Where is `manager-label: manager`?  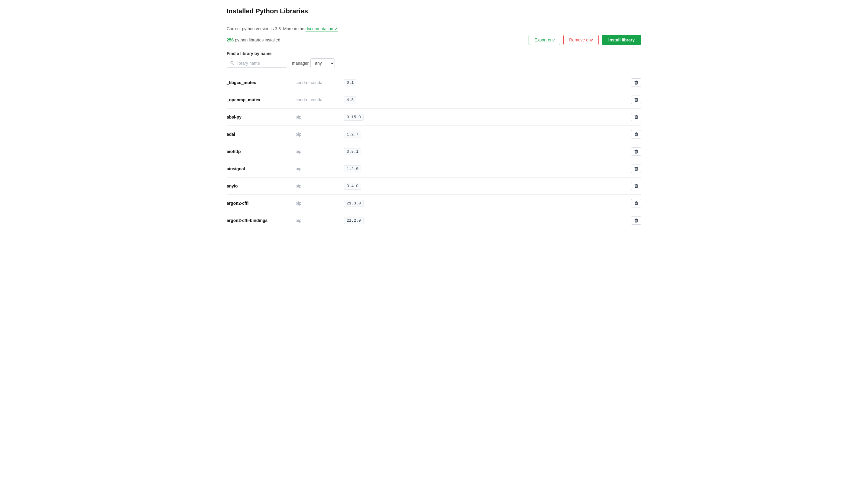 manager-label: manager is located at coordinates (300, 63).